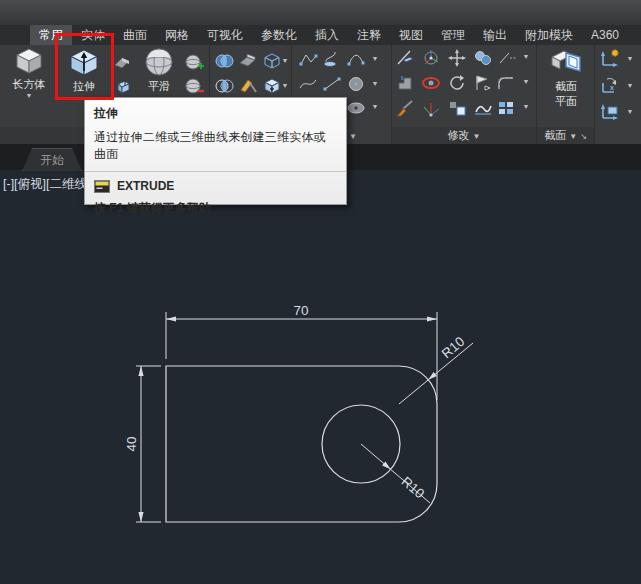 The width and height of the screenshot is (641, 584). Describe the element at coordinates (248, 86) in the screenshot. I see `taper-face-button` at that location.